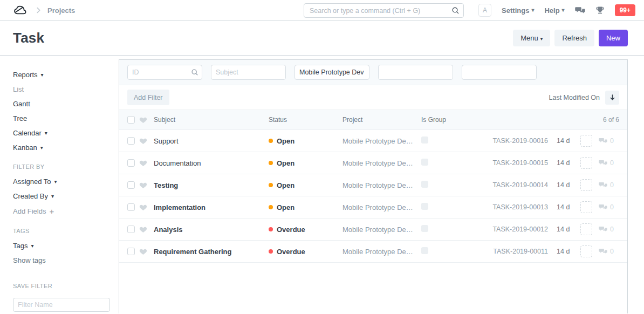 The image size is (644, 314). I want to click on row-task-id: TASK-2019-00012, so click(516, 229).